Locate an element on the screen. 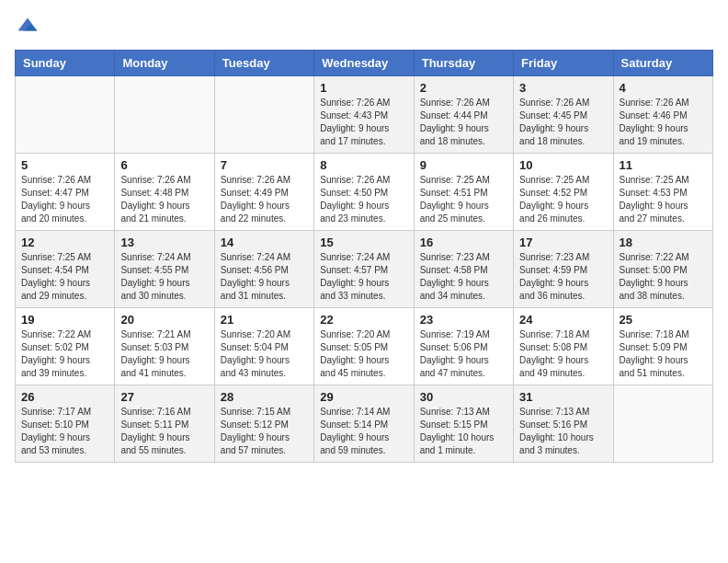  day-number: 18 is located at coordinates (664, 243).